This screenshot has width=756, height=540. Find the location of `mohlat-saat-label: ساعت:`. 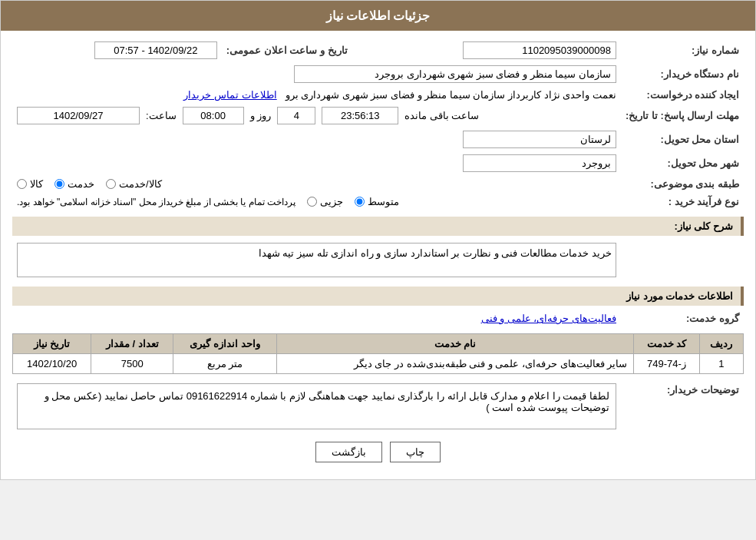

mohlat-saat-label: ساعت: is located at coordinates (161, 115).